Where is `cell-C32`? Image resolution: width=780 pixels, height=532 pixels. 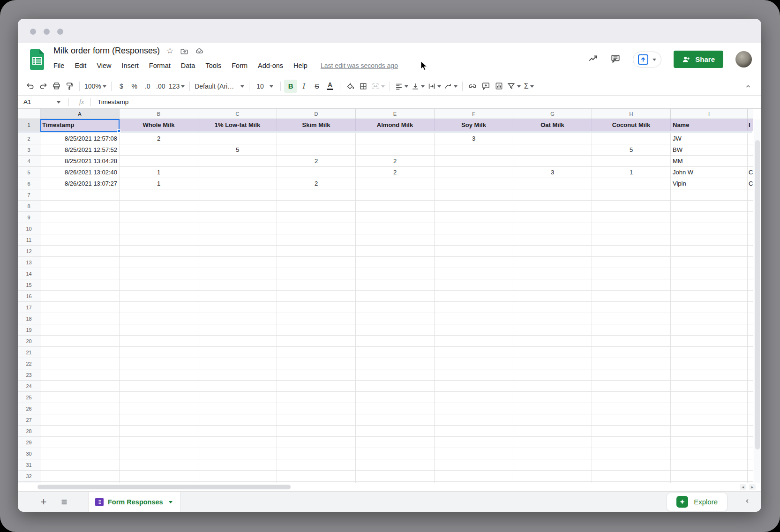
cell-C32 is located at coordinates (238, 476).